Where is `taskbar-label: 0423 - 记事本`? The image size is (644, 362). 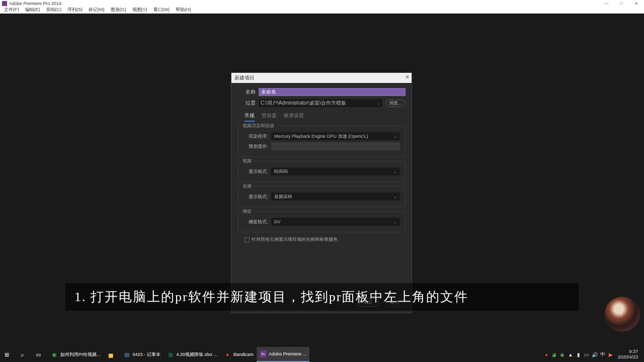
taskbar-label: 0423 - 记事本 is located at coordinates (147, 355).